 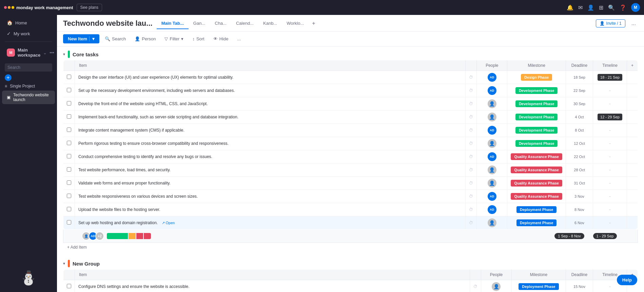 I want to click on table-row: Configure DNS settings and ensure the we…, so click(x=351, y=286).